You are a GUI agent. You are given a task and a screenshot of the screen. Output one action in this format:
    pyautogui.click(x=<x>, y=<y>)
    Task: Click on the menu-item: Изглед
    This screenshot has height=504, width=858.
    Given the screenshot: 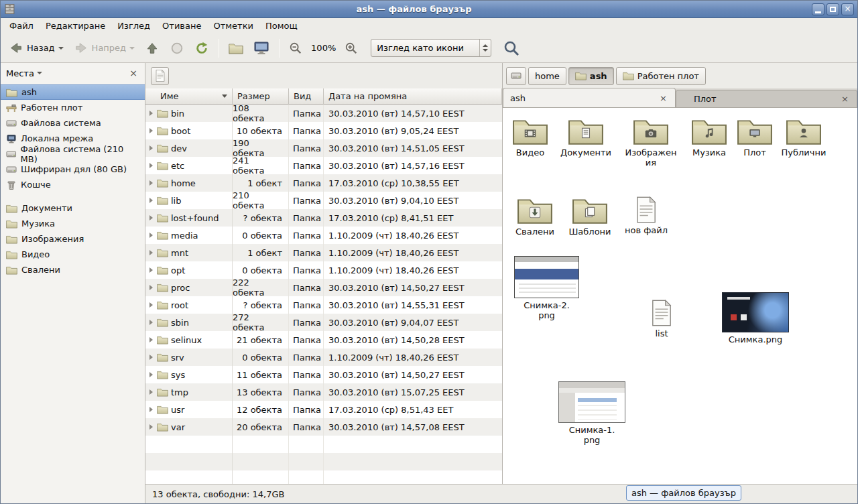 What is the action you would take?
    pyautogui.click(x=134, y=25)
    